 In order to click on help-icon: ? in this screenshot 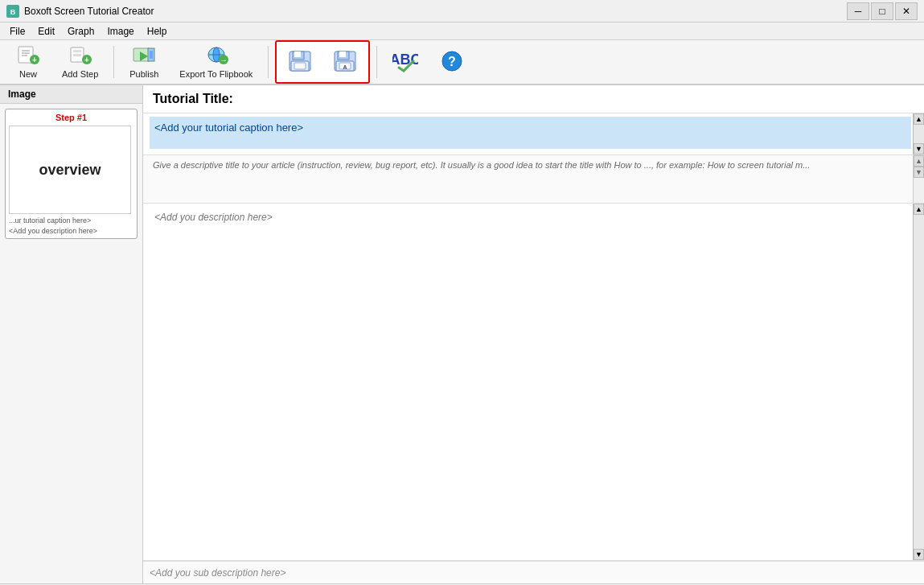, I will do `click(452, 63)`.